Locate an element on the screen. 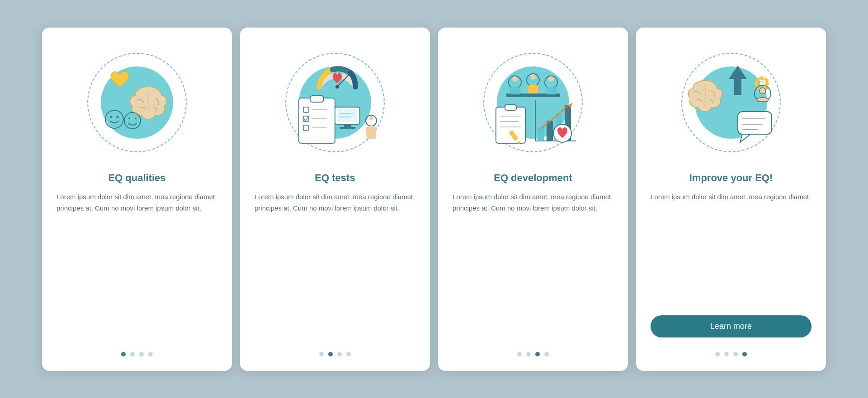  illustration-eq-development is located at coordinates (533, 103).